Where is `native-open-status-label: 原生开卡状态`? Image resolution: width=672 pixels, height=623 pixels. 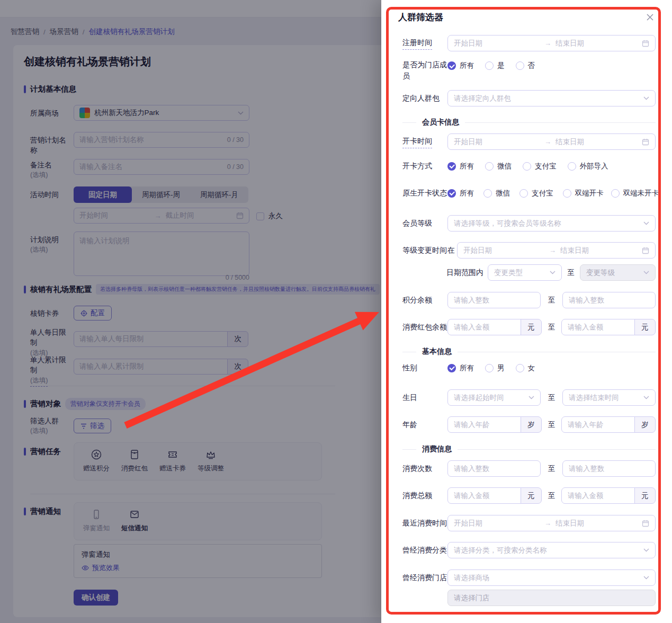
native-open-status-label: 原生开卡状态 is located at coordinates (425, 193).